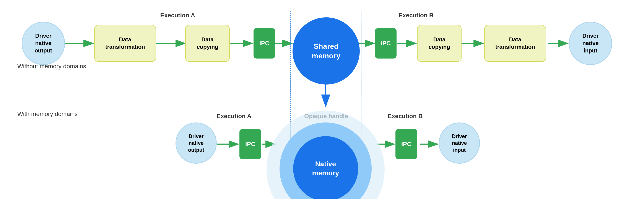  I want to click on ipc-right-bottom: IPC, so click(406, 144).